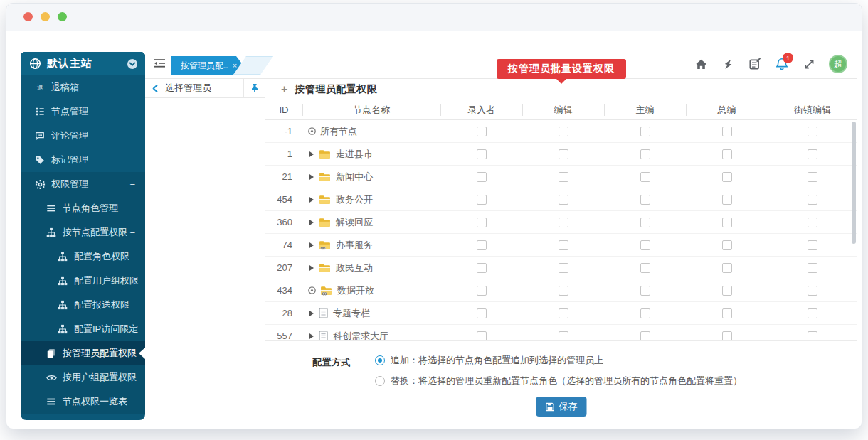  What do you see at coordinates (132, 64) in the screenshot?
I see `chevron-down-icon` at bounding box center [132, 64].